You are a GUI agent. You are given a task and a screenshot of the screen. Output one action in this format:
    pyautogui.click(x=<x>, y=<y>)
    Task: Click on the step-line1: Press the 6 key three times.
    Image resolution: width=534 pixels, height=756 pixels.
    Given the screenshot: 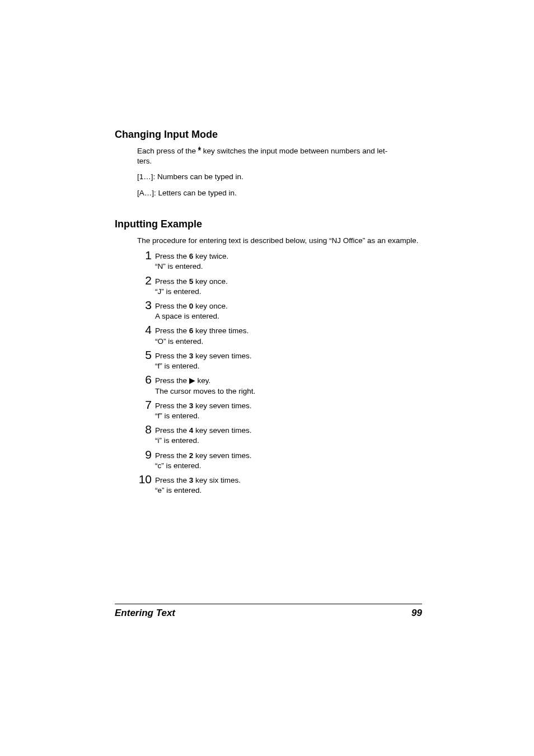 What is the action you would take?
    pyautogui.click(x=289, y=331)
    